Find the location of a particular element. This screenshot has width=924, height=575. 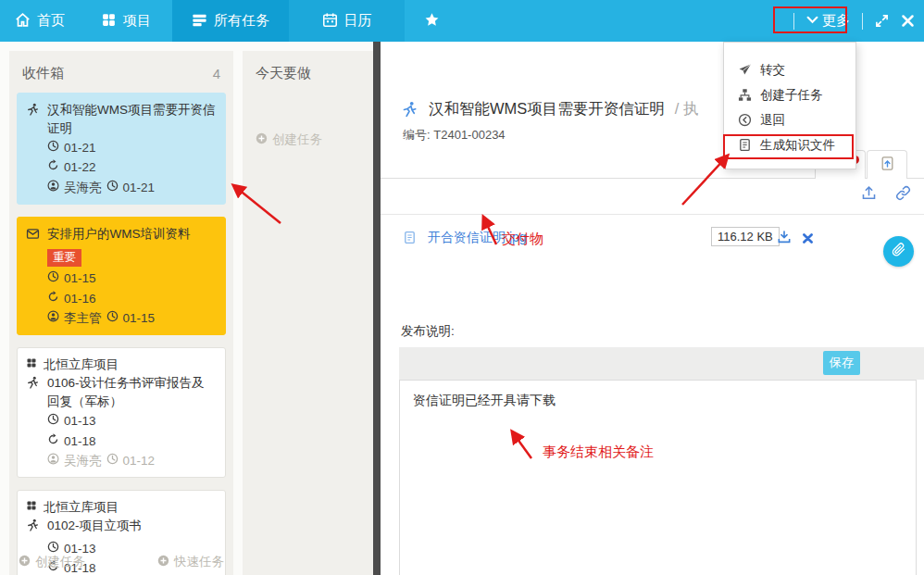

sitemap-icon is located at coordinates (744, 94).